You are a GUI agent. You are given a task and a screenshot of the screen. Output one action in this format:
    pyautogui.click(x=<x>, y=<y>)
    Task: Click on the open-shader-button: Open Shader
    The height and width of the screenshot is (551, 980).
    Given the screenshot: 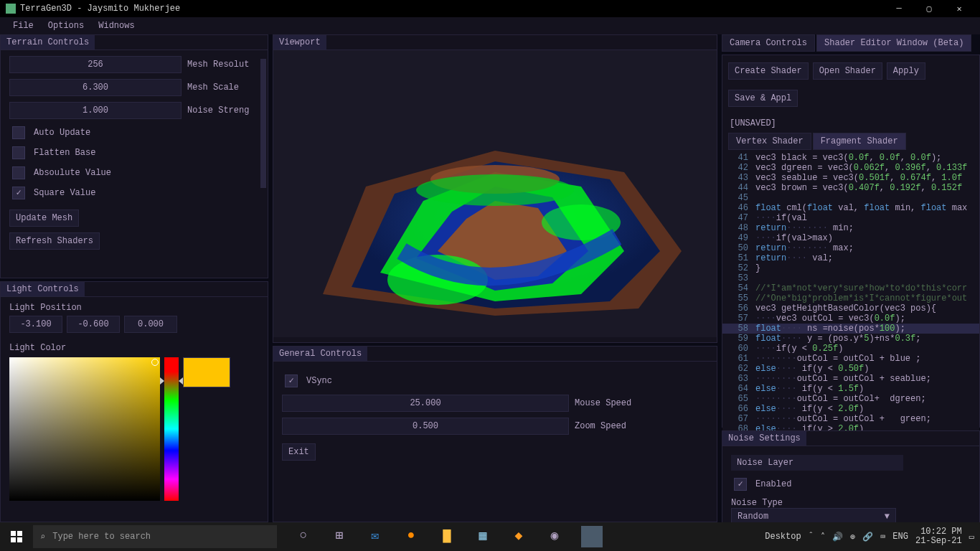 What is the action you would take?
    pyautogui.click(x=848, y=71)
    